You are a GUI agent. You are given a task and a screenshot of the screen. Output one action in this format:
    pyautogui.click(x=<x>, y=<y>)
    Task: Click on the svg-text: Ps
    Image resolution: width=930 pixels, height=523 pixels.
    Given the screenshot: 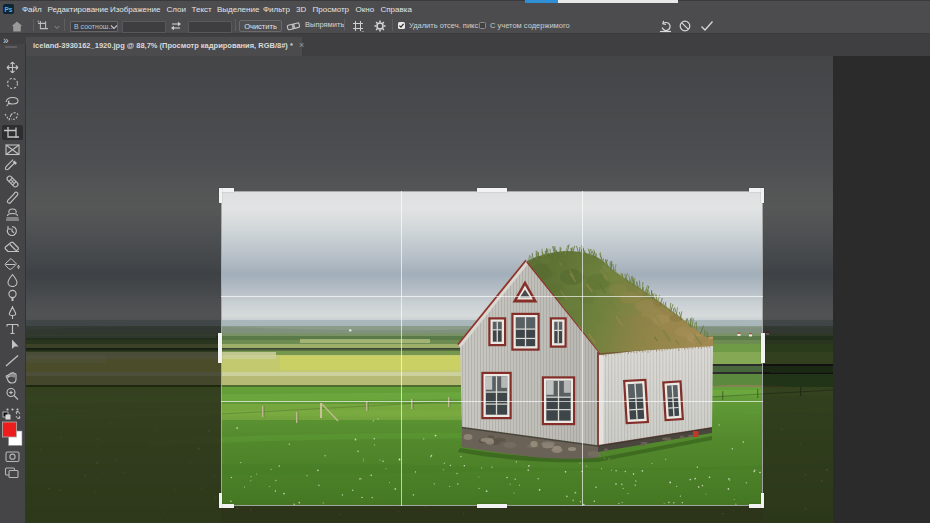 What is the action you would take?
    pyautogui.click(x=9, y=10)
    